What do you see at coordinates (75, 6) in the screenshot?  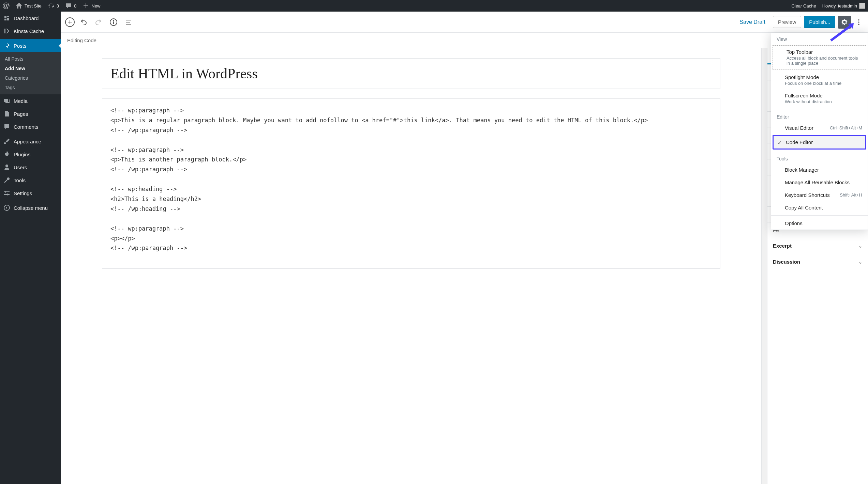 I see `comments-count: 0` at bounding box center [75, 6].